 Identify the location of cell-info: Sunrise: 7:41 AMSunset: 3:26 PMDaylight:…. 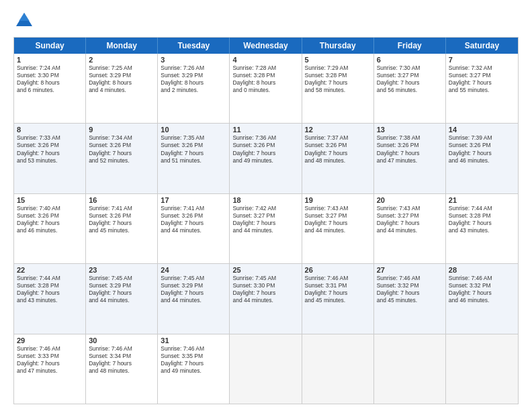
(193, 220).